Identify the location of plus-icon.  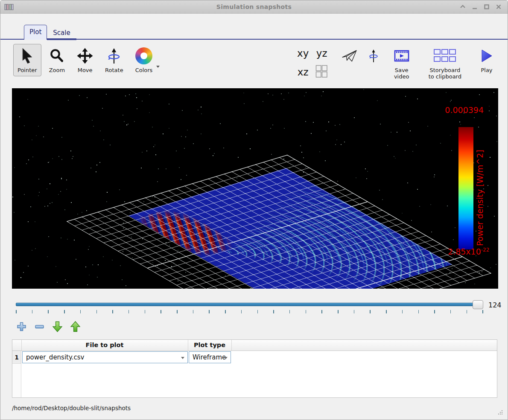
(21, 327).